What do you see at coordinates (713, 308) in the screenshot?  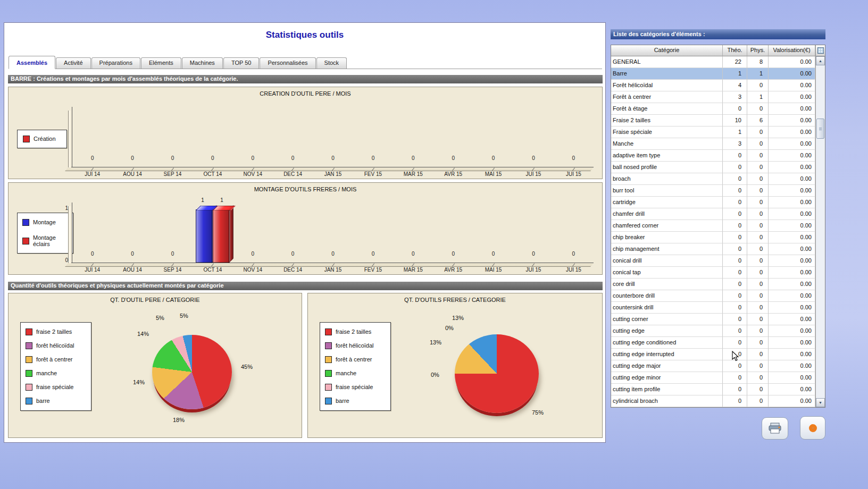 I see `table-row: countersink drill 0 0 0.00` at bounding box center [713, 308].